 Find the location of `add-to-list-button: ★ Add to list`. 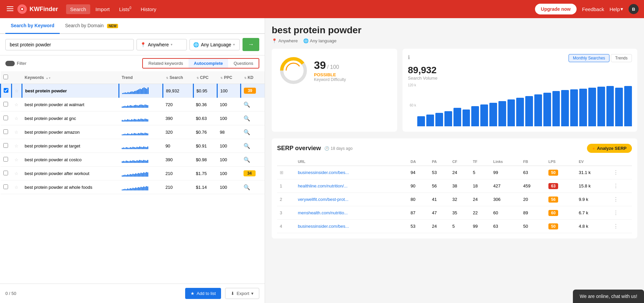

add-to-list-button: ★ Add to list is located at coordinates (203, 294).